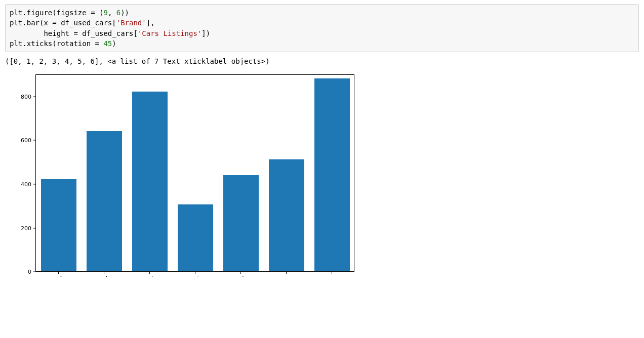 The image size is (644, 338). Describe the element at coordinates (19, 228) in the screenshot. I see `y-tick-label: 200` at that location.